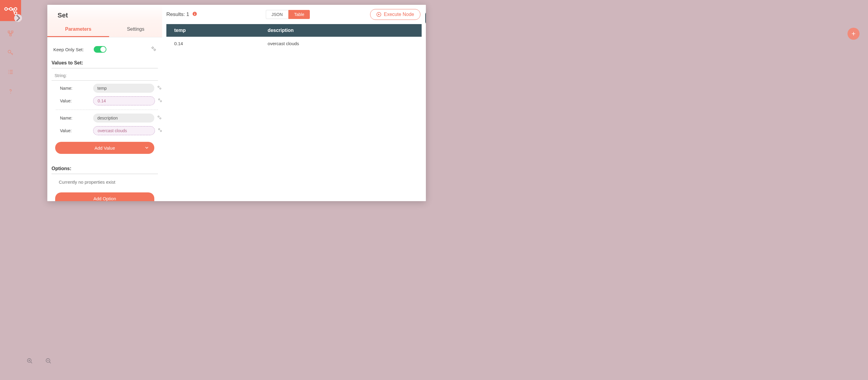 The image size is (868, 380). I want to click on chevron-down-icon, so click(147, 148).